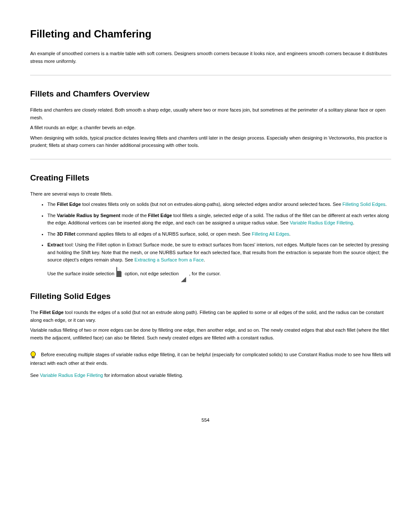 This screenshot has height=532, width=411. Describe the element at coordinates (119, 274) in the screenshot. I see `surface-inside-selection-icon` at that location.